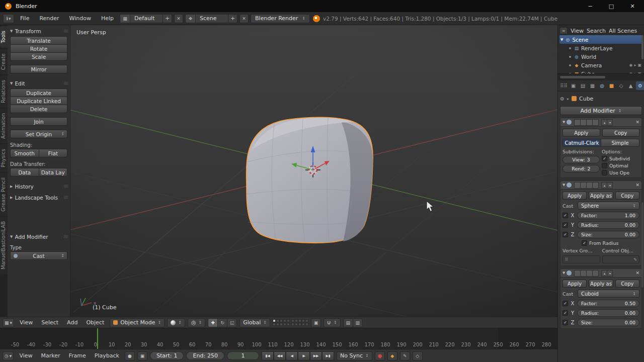  What do you see at coordinates (39, 134) in the screenshot?
I see `set-origin-dropdown: Set Origin ↕` at bounding box center [39, 134].